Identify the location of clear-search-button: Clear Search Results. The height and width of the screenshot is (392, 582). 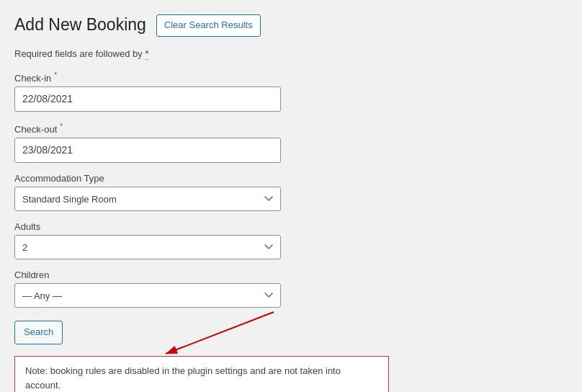
(209, 26).